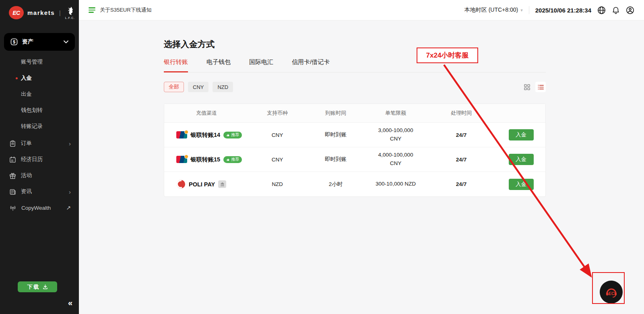 The width and height of the screenshot is (644, 314). What do you see at coordinates (261, 65) in the screenshot?
I see `tab-international-wire: 国际电汇` at bounding box center [261, 65].